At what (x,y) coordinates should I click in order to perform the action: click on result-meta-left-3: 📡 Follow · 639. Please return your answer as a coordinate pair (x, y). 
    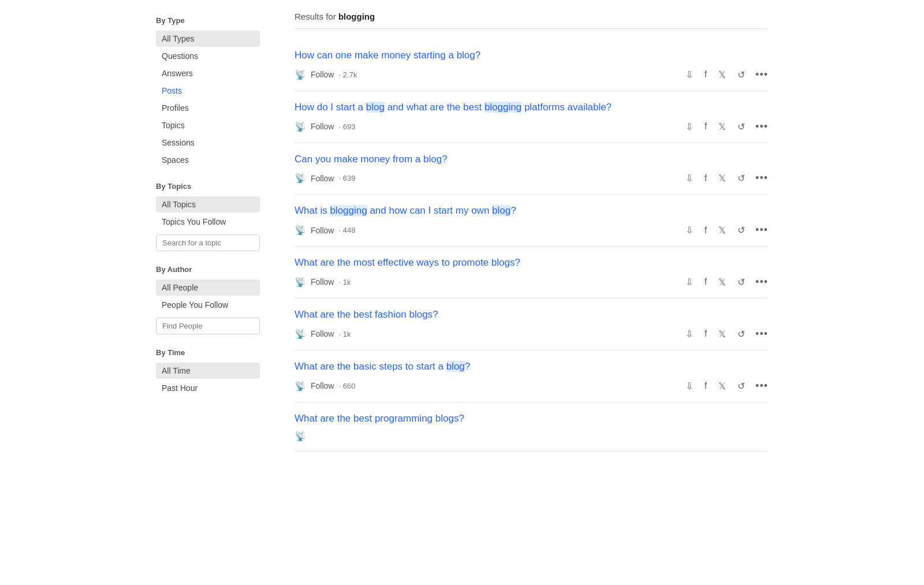
    Looking at the image, I should click on (325, 178).